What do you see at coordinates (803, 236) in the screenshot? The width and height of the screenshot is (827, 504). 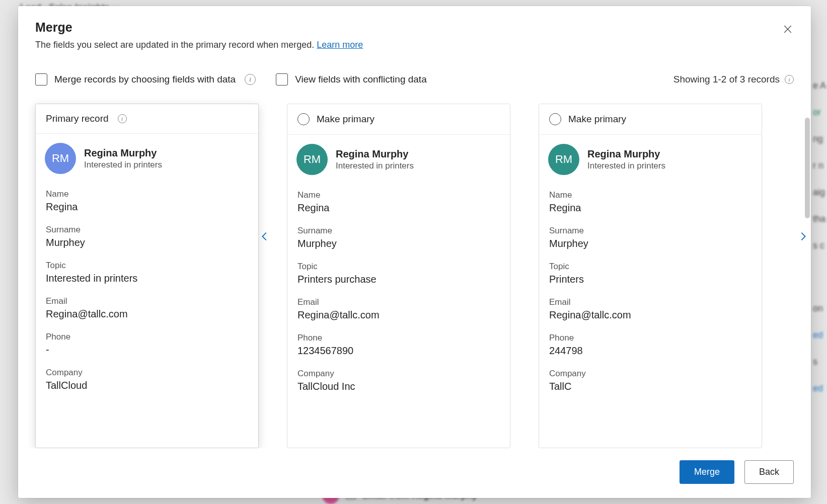 I see `chevron-right-icon` at bounding box center [803, 236].